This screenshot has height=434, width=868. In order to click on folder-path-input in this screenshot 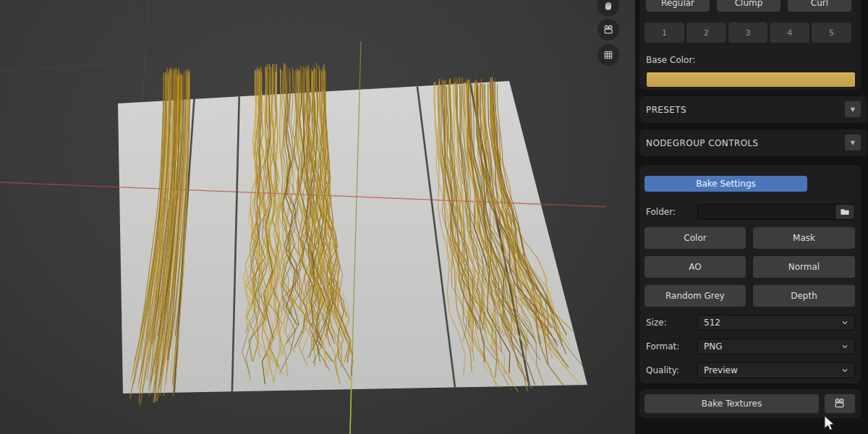, I will do `click(767, 212)`.